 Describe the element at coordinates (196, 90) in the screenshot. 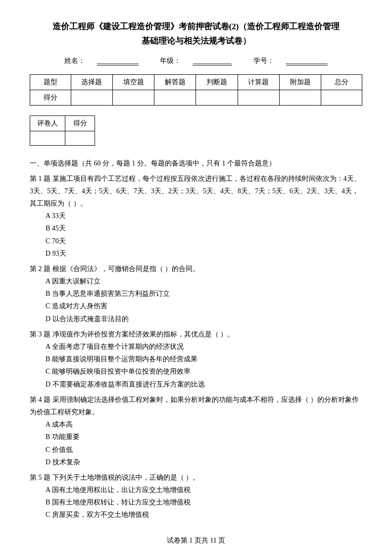

I see `score-table: 题型 选择题 填空题 解答题 判断题 计算题 附加题 总分 得分` at that location.